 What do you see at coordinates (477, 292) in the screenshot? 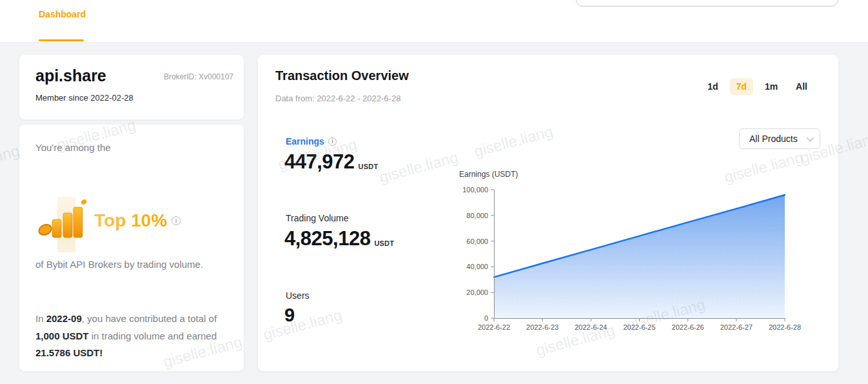
I see `svg-text: 20,000` at bounding box center [477, 292].